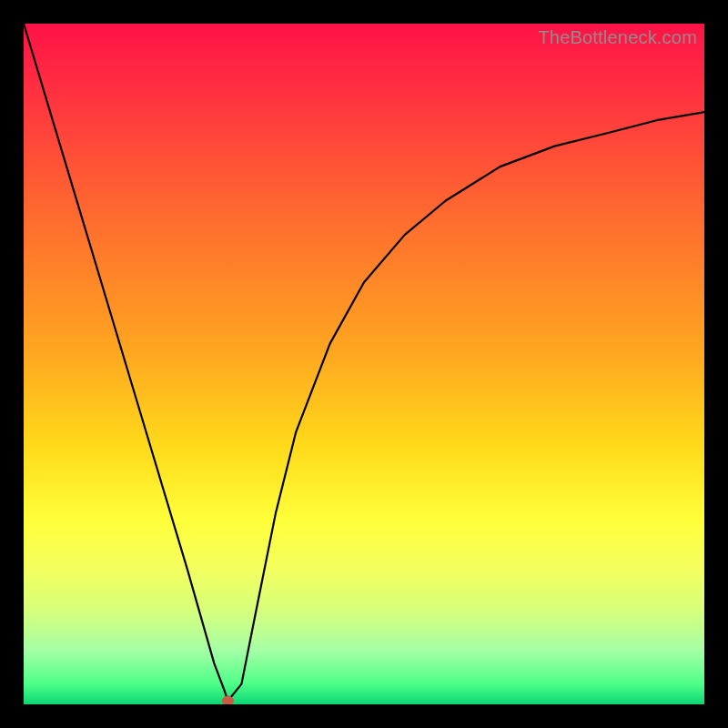  I want to click on minimum-marker, so click(228, 701).